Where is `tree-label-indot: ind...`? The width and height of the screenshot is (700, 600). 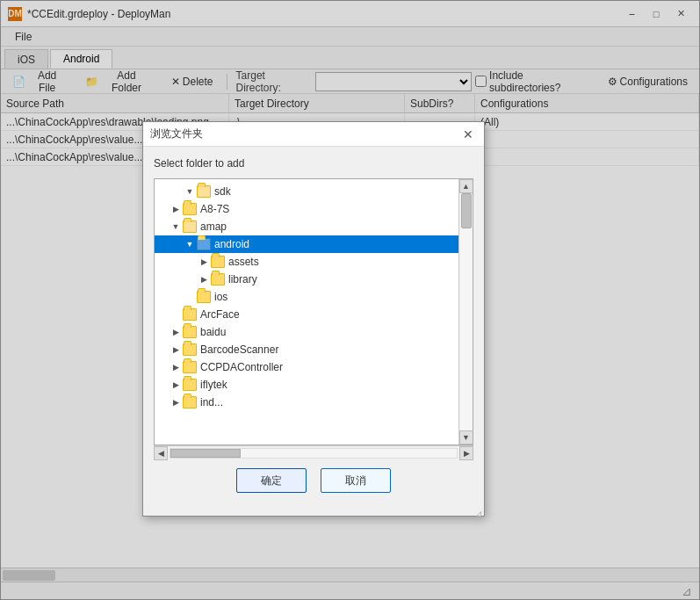
tree-label-indot: ind... is located at coordinates (212, 402).